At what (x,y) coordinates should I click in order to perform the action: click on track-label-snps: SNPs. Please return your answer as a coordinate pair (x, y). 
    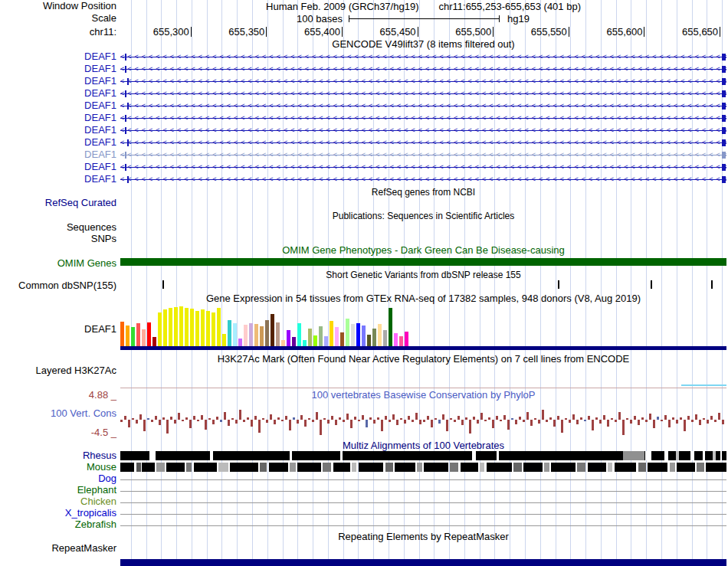
    Looking at the image, I should click on (104, 239).